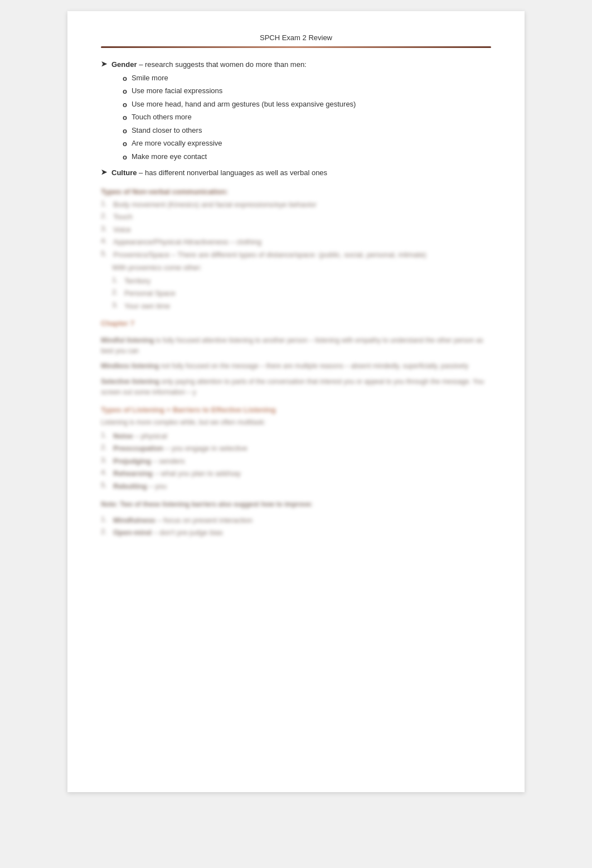  Describe the element at coordinates (164, 192) in the screenshot. I see `nonverbal-types-heading: Types of Non-verbal communication:` at that location.